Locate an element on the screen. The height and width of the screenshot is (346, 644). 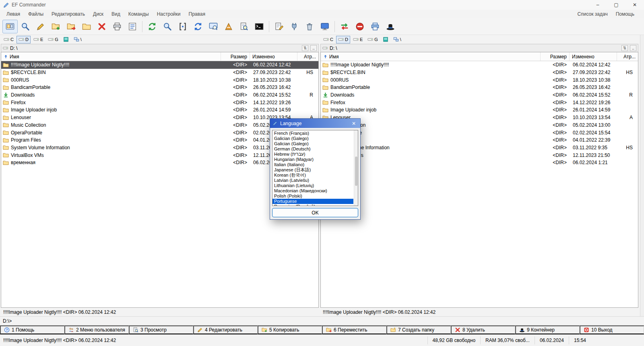
command-line: D:\> is located at coordinates (322, 321).